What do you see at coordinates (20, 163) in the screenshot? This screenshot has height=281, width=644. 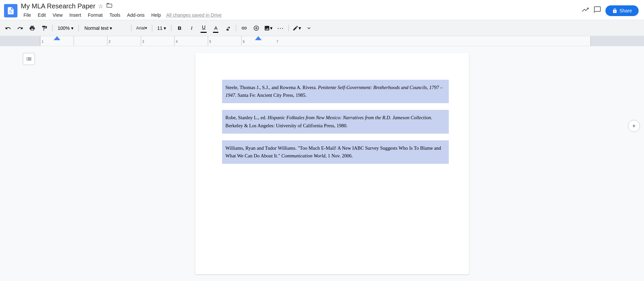 I see `left-sidebar` at bounding box center [20, 163].